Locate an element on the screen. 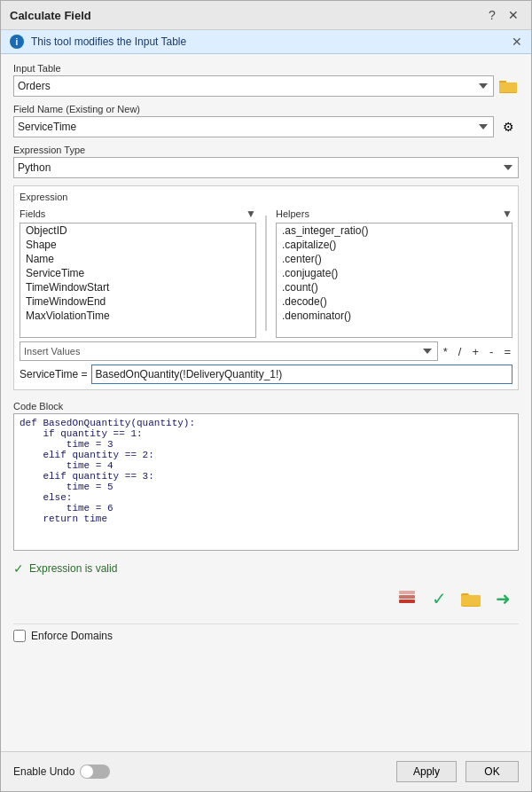  validation-row: ✓ Expression is valid is located at coordinates (266, 569).